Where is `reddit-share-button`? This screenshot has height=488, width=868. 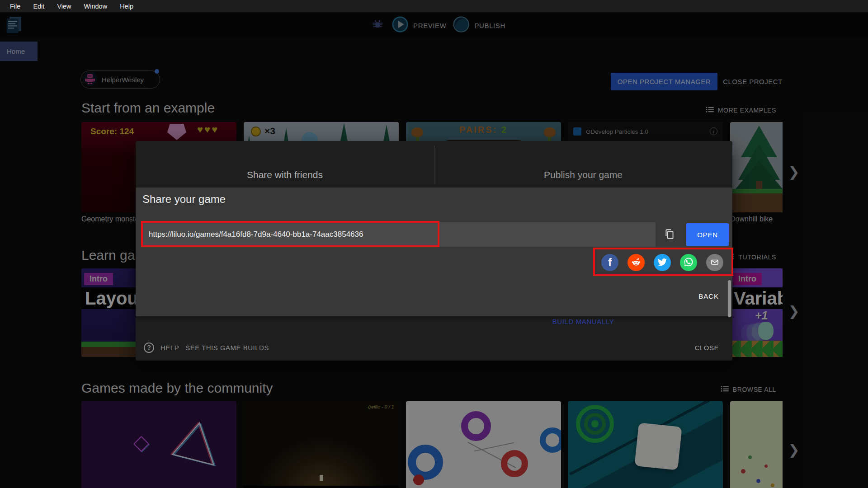 reddit-share-button is located at coordinates (636, 263).